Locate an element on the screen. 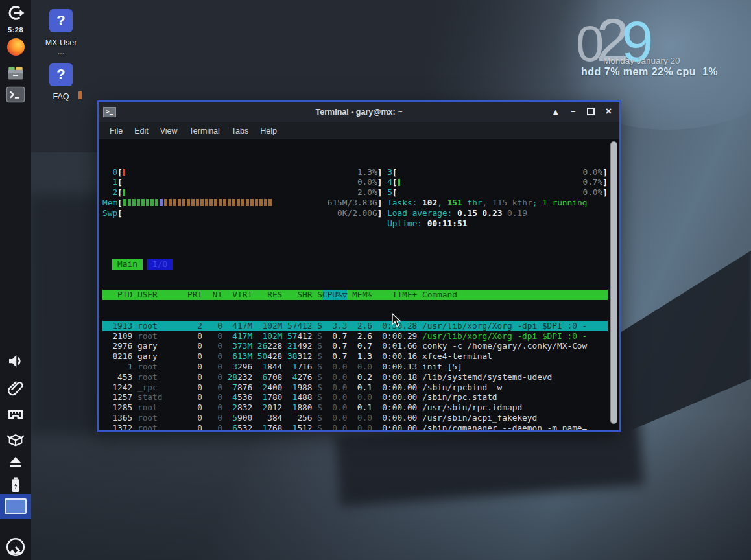 This screenshot has height=560, width=751. mx-logo-shape-left is located at coordinates (67, 314).